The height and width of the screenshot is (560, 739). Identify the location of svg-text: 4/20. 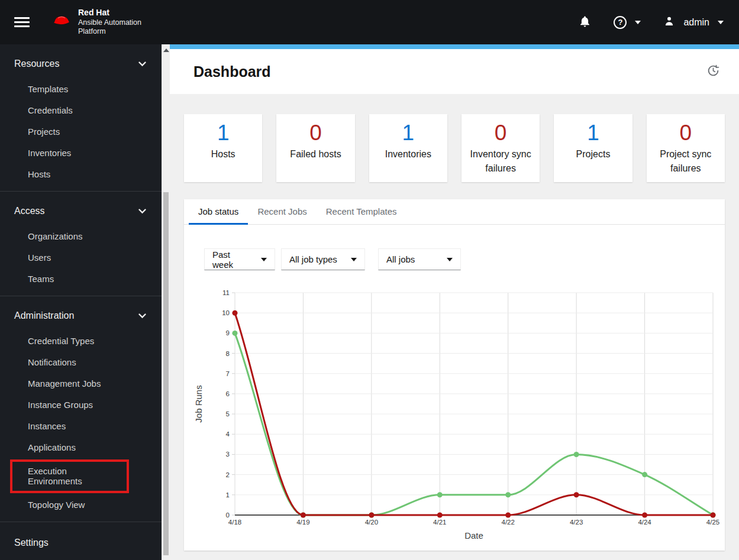
(372, 522).